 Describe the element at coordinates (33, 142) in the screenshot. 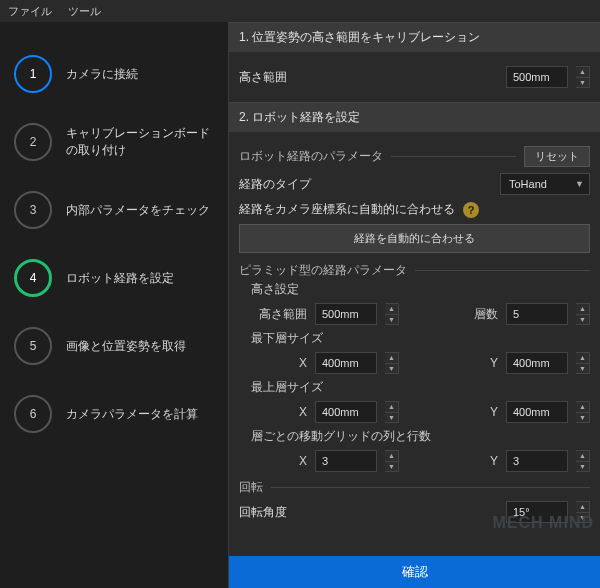

I see `step-2-circle: 2` at that location.